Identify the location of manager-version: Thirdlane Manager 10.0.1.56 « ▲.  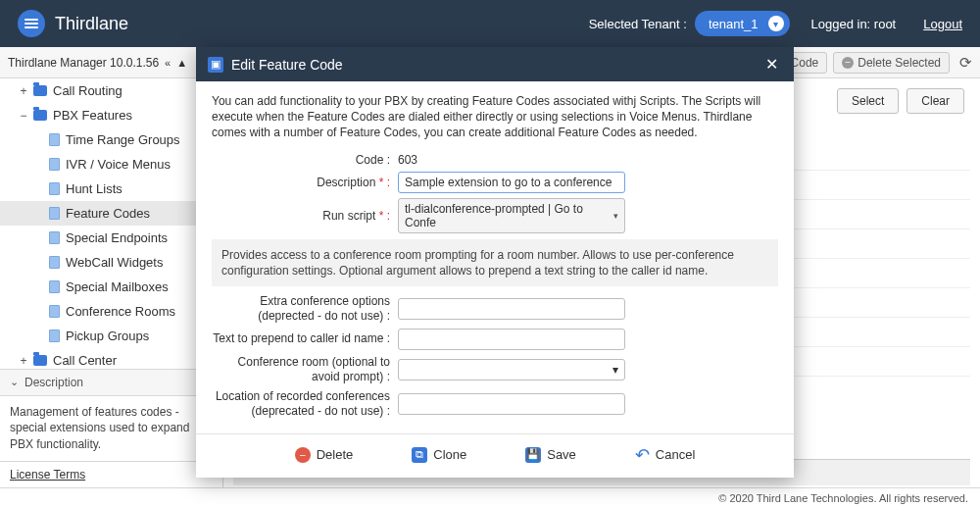
(98, 63).